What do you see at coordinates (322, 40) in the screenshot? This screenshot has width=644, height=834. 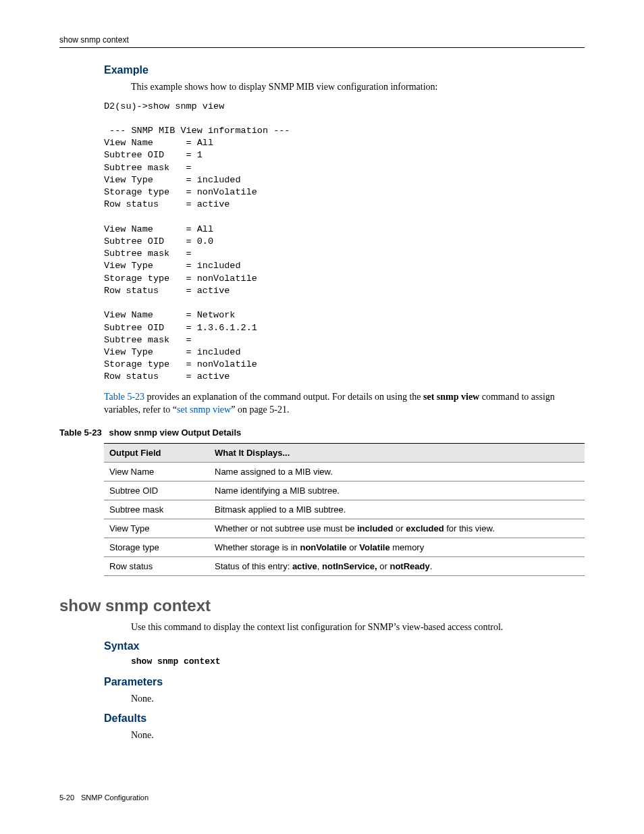 I see `running-head: show snmp context` at bounding box center [322, 40].